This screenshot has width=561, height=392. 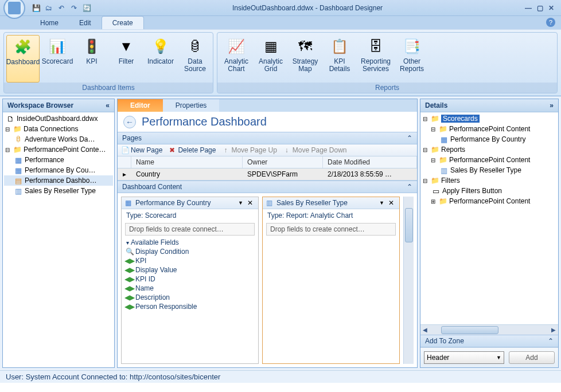 I want to click on new-page-button: 📄New Page, so click(x=142, y=150).